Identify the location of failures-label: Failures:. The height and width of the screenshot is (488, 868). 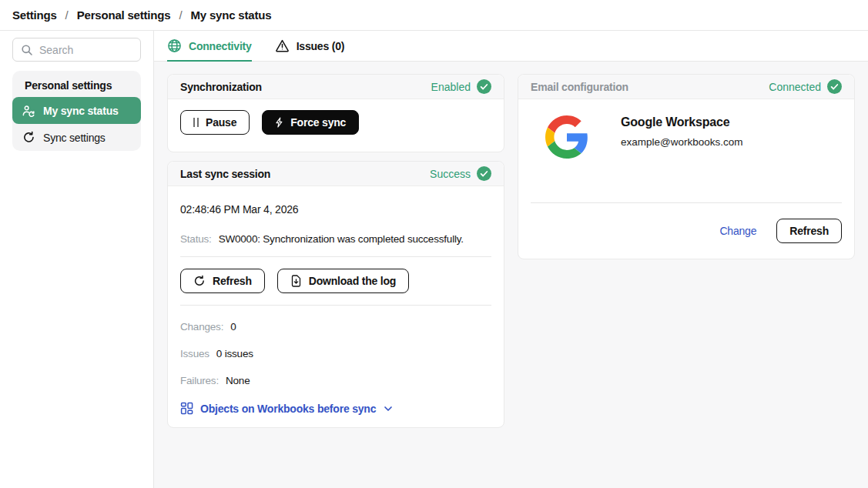
(199, 380).